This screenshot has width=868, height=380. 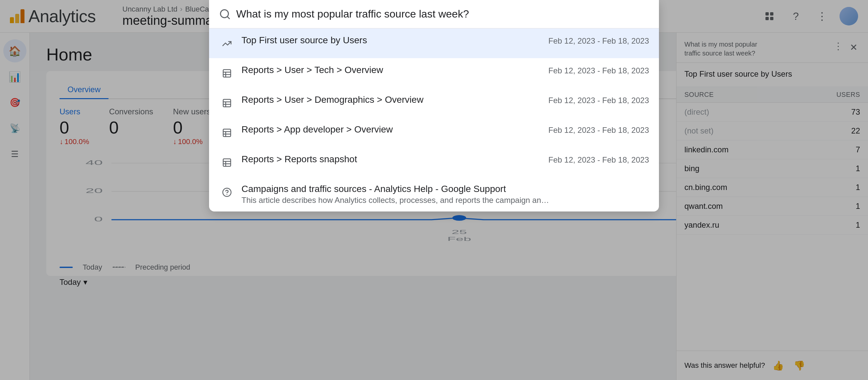 What do you see at coordinates (392, 100) in the screenshot?
I see `result-title-3: Reports > User > Demographics > Overview` at bounding box center [392, 100].